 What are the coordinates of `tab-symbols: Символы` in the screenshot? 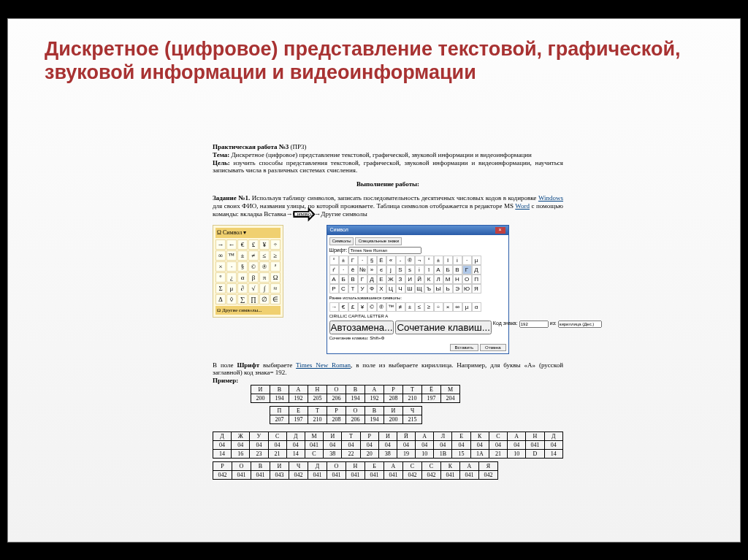 It's located at (342, 241).